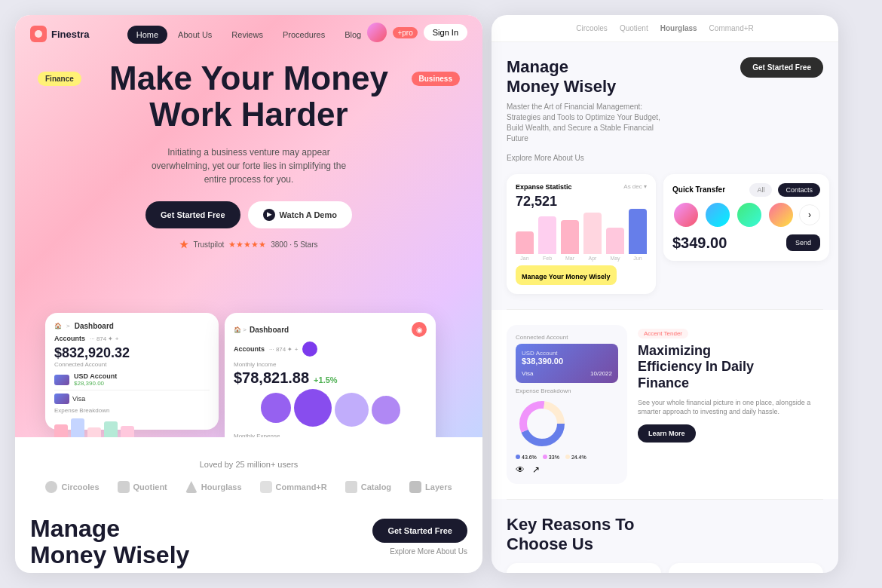 The image size is (882, 588). What do you see at coordinates (746, 217) in the screenshot?
I see `quick-transfer-card: Quick Transfer All Contacts` at bounding box center [746, 217].